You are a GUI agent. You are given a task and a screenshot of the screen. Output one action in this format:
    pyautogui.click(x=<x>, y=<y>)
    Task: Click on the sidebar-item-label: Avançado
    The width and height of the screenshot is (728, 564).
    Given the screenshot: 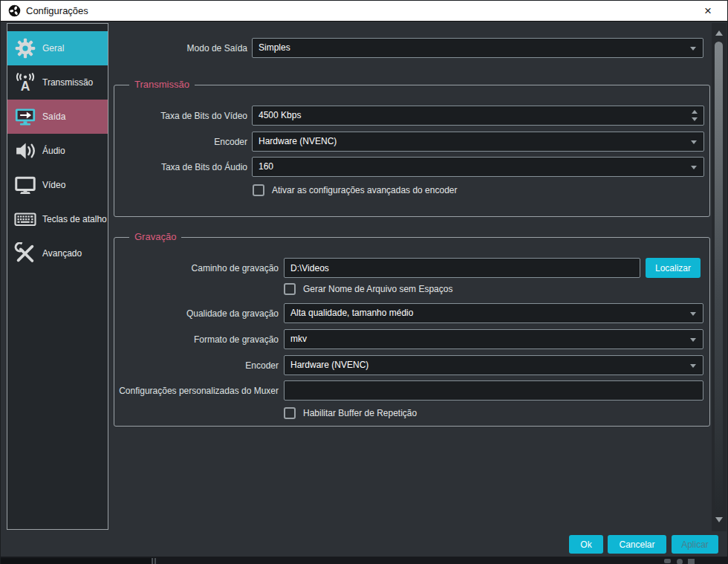 What is the action you would take?
    pyautogui.click(x=62, y=253)
    